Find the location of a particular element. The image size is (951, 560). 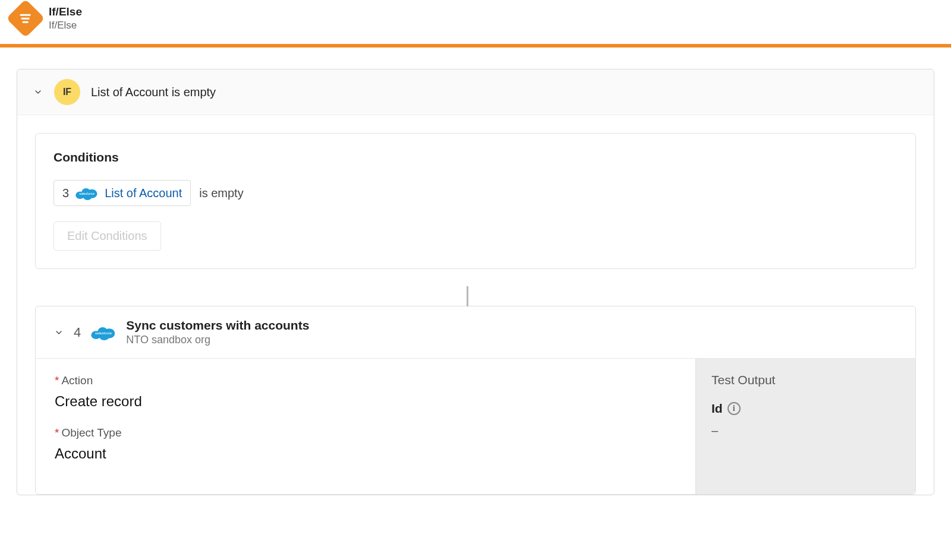

condition-row: 3 salesforce List of Account is empty is located at coordinates (476, 193).